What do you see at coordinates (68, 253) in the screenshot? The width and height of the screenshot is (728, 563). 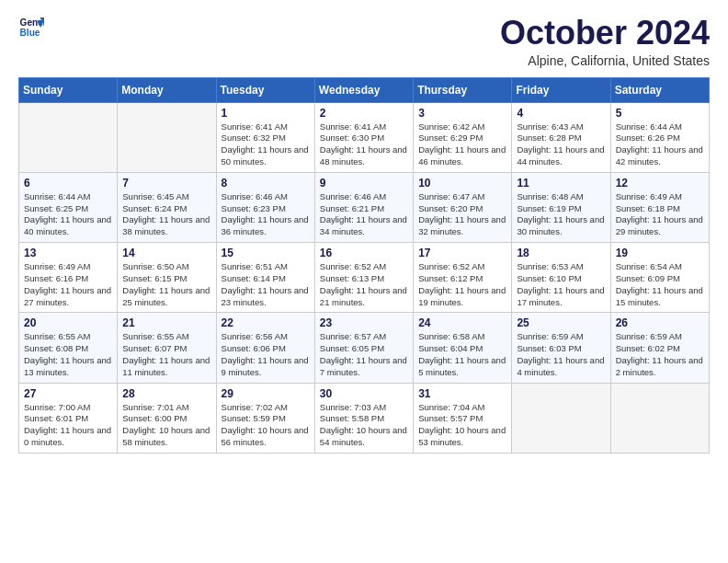 I see `day-number: 13` at bounding box center [68, 253].